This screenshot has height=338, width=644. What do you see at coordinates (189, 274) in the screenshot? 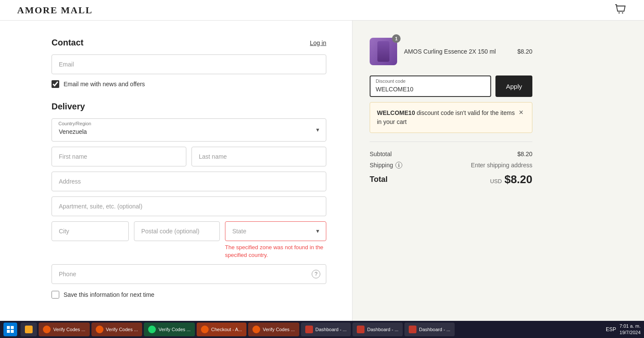
I see `phone-group: ?` at bounding box center [189, 274].